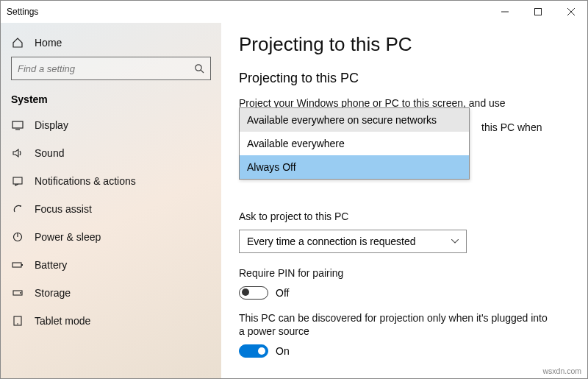 Image resolution: width=588 pixels, height=379 pixels. I want to click on ask-to-project-select: Every time a connection is requested, so click(353, 241).